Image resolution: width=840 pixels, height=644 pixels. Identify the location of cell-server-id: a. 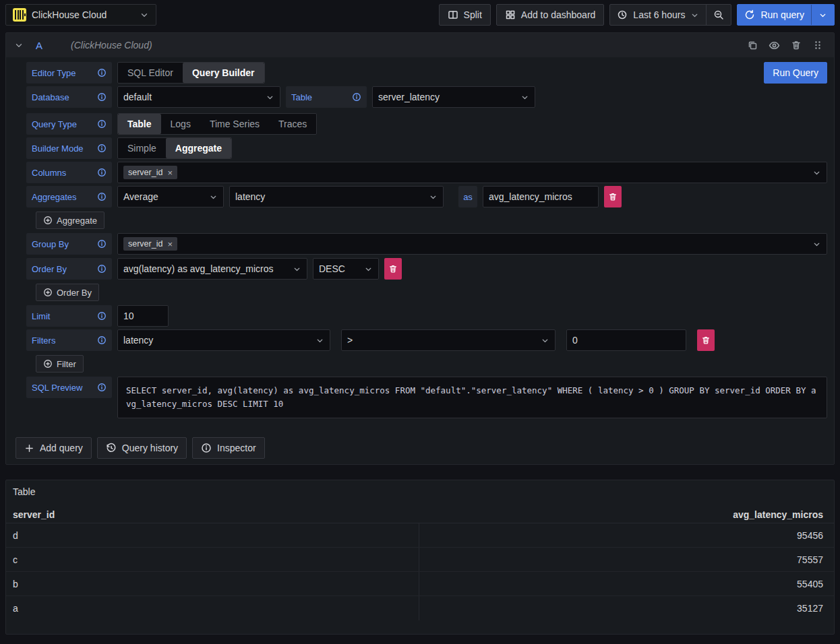
(212, 608).